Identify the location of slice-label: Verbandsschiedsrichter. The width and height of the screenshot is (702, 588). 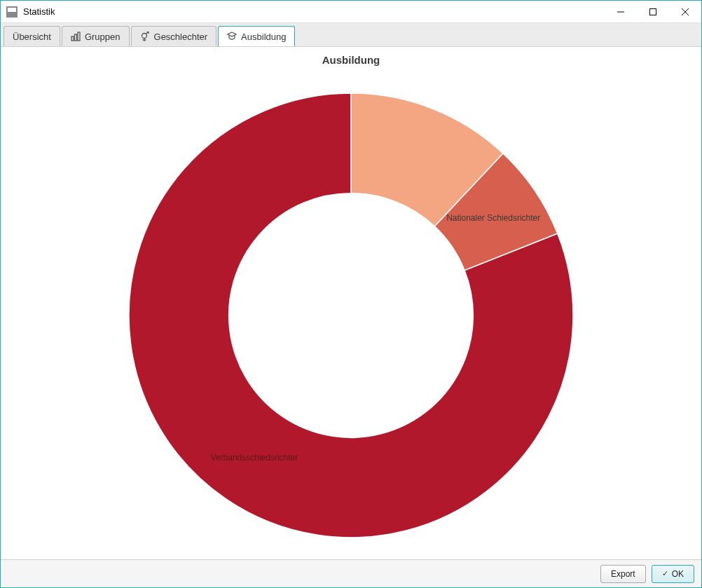
(255, 458).